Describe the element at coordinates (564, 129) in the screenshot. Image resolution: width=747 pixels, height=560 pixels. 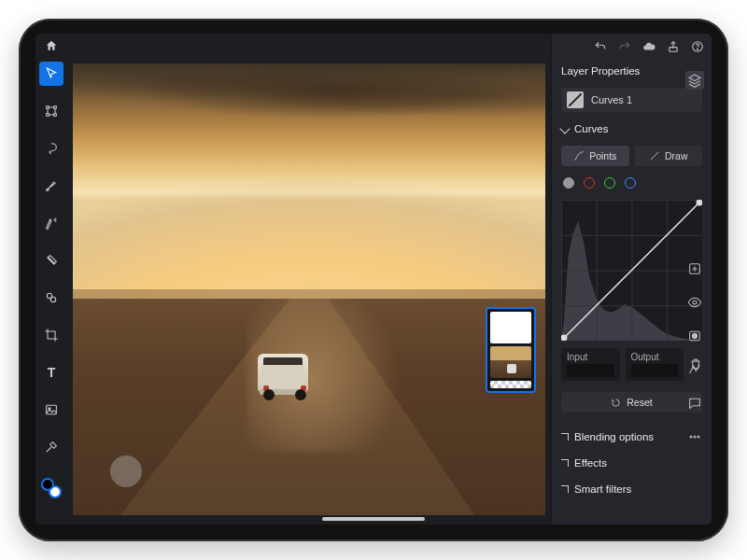
I see `chevron-down-icon` at that location.